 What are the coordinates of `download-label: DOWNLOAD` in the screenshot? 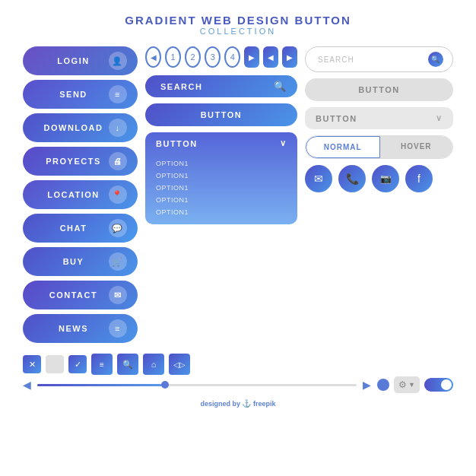 It's located at (73, 128).